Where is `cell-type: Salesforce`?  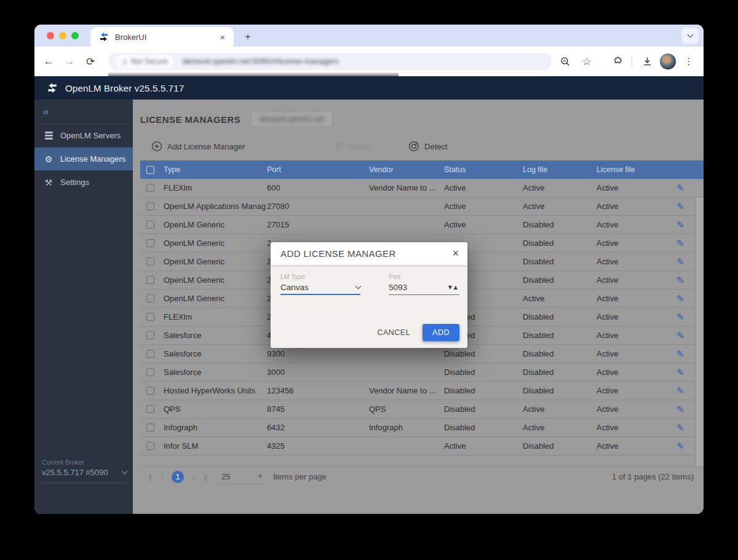
cell-type: Salesforce is located at coordinates (215, 336).